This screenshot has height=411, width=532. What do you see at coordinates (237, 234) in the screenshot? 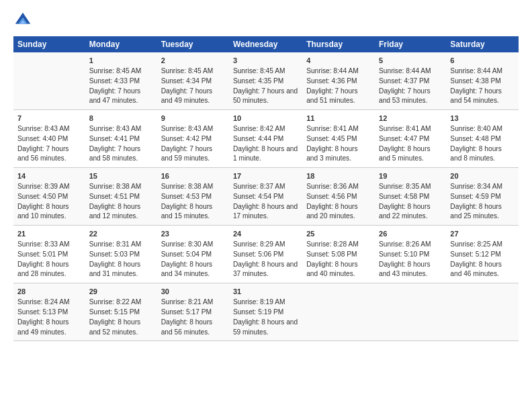
I see `date-number: 24` at bounding box center [237, 234].